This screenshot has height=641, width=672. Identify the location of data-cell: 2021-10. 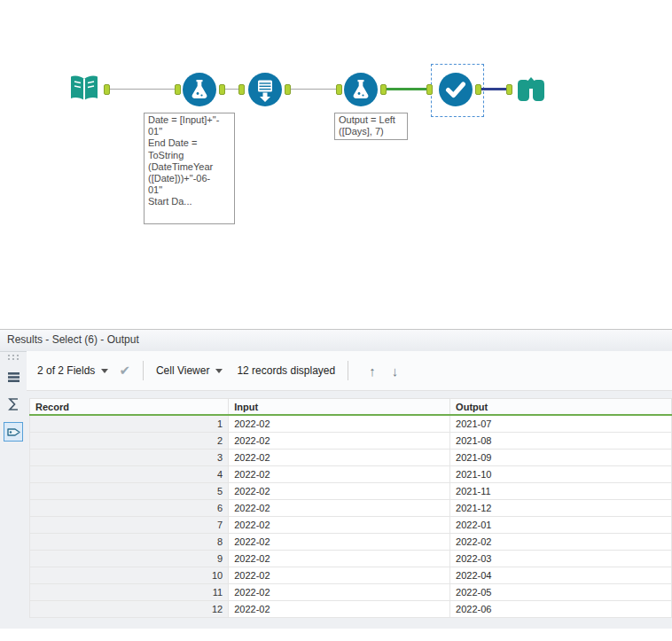
(561, 475).